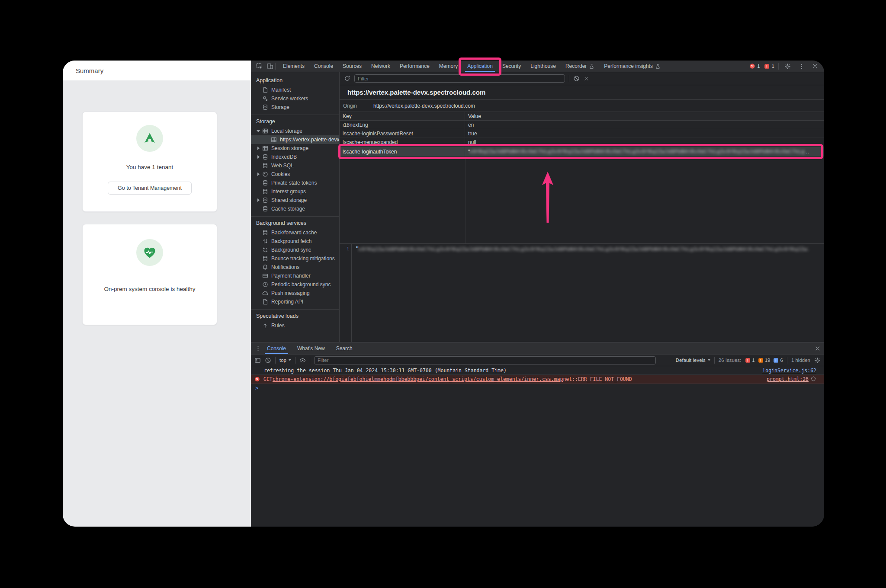 The image size is (886, 588). What do you see at coordinates (295, 276) in the screenshot?
I see `sidebar-item-payment-handler: Payment handler` at bounding box center [295, 276].